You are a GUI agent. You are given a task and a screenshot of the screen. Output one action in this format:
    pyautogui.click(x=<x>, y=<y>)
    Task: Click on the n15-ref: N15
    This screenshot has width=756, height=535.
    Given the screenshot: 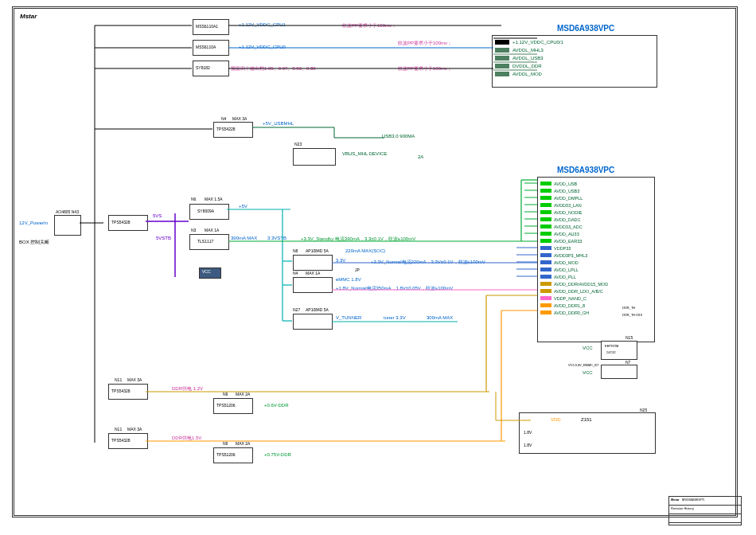 What is the action you would take?
    pyautogui.click(x=629, y=338)
    